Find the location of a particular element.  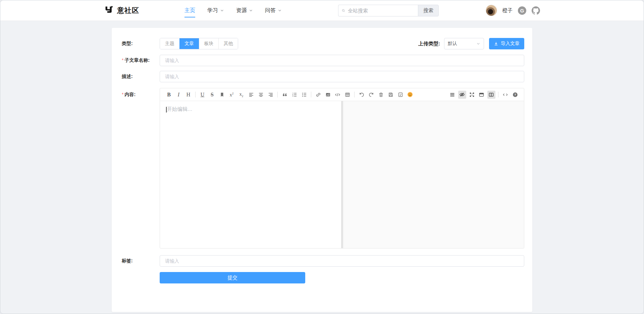

nav-item-label: 主页 is located at coordinates (190, 11).